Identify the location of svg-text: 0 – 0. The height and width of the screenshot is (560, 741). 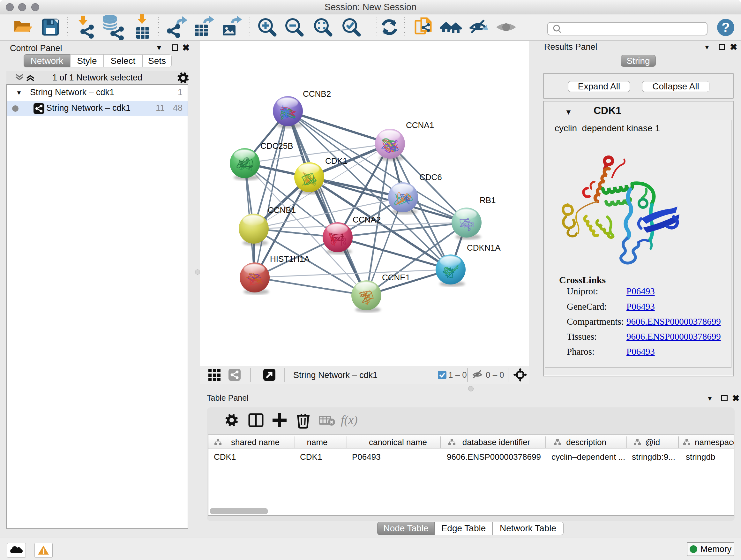
(495, 375).